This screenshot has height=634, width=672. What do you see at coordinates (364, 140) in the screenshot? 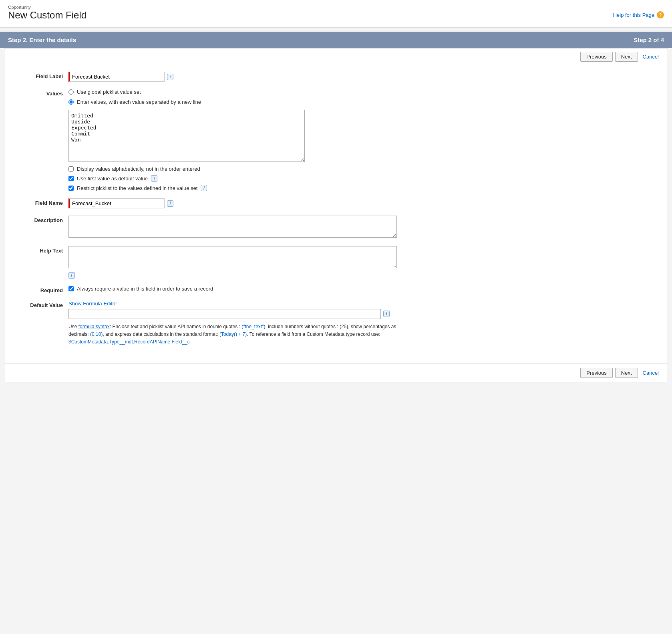
I see `values-content: Use global picklist value set Enter valu…` at bounding box center [364, 140].